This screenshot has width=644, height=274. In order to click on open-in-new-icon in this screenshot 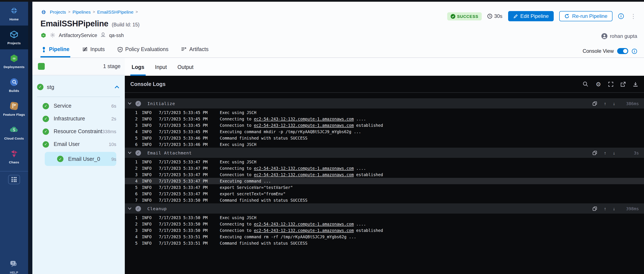, I will do `click(623, 84)`.